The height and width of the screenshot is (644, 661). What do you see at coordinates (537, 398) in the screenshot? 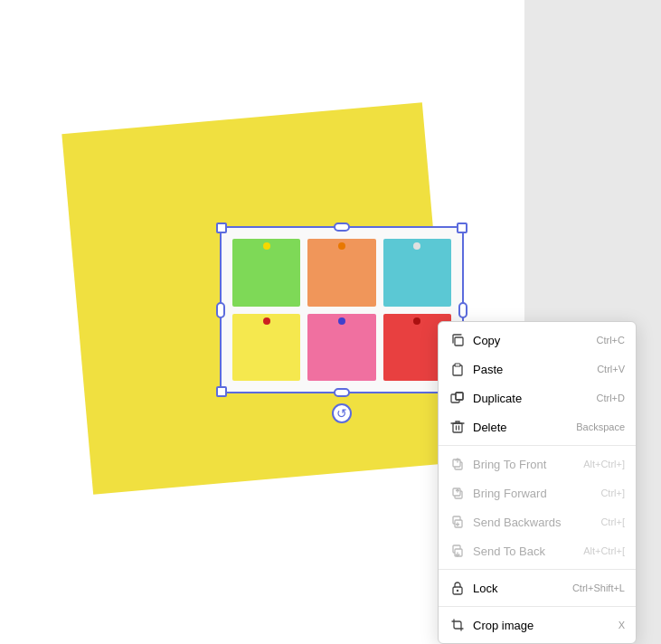
I see `menu-item-duplicate: Duplicate Ctrl+D` at bounding box center [537, 398].